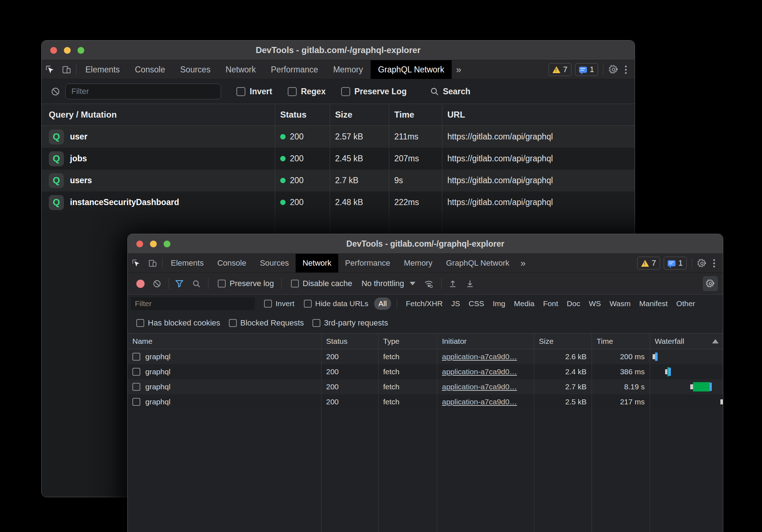  What do you see at coordinates (389, 284) in the screenshot?
I see `throttling-dropdown: No throttling` at bounding box center [389, 284].